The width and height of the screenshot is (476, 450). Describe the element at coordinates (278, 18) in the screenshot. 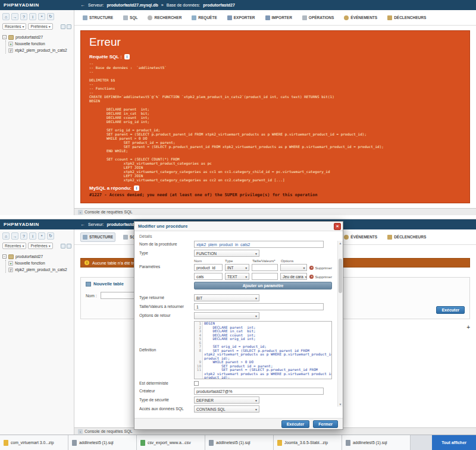

I see `tab: IMPORTER` at that location.